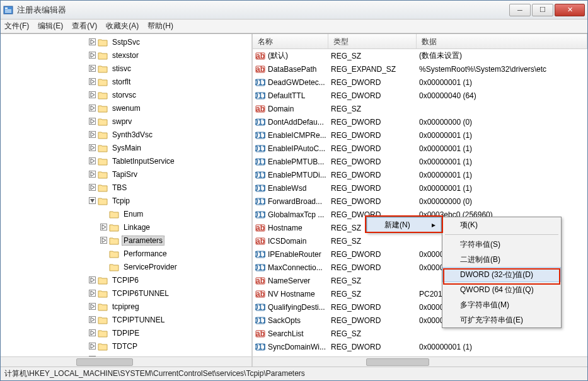 The width and height of the screenshot is (588, 381). What do you see at coordinates (420, 55) in the screenshot?
I see `list-row: ab(默认)REG_SZ(数值未设置)` at bounding box center [420, 55].